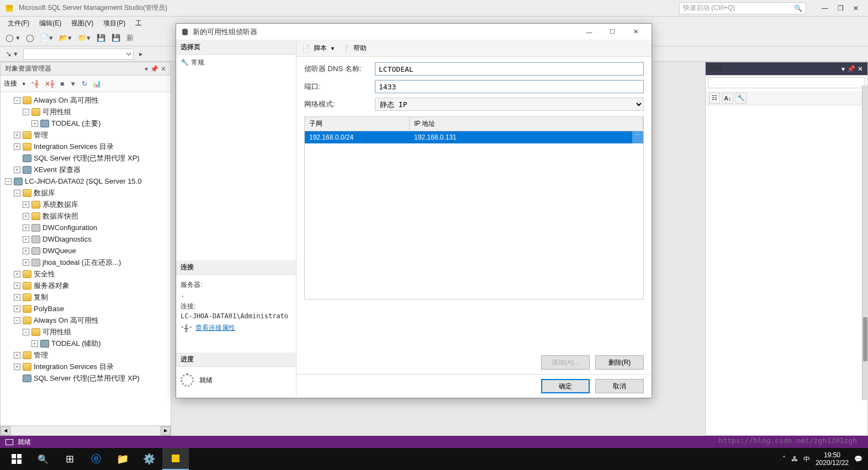  I want to click on object-explorer-tree: −Always On 高可用性−可用性组+TODEAL (主要)+管理+Inte…, so click(86, 259).